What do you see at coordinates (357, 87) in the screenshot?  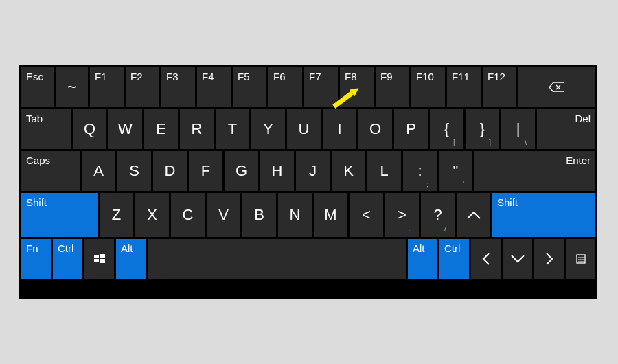 I see `key-f8: F8` at bounding box center [357, 87].